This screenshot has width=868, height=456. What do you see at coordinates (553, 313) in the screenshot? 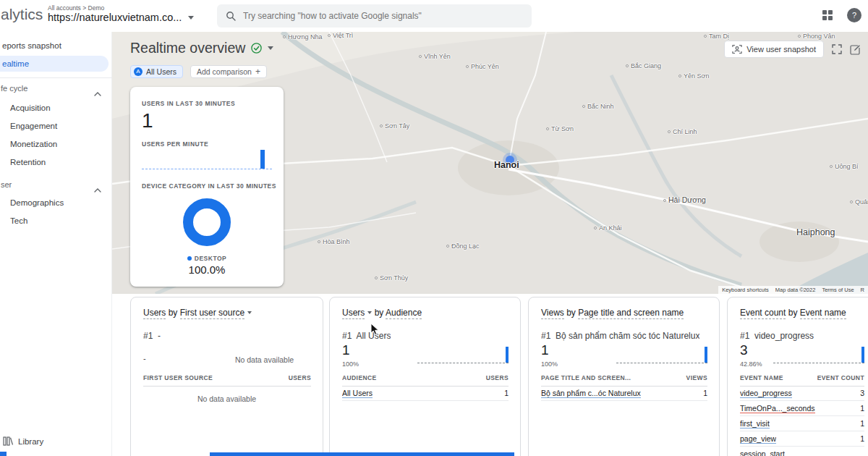
I see `metric-selector: Views` at bounding box center [553, 313].